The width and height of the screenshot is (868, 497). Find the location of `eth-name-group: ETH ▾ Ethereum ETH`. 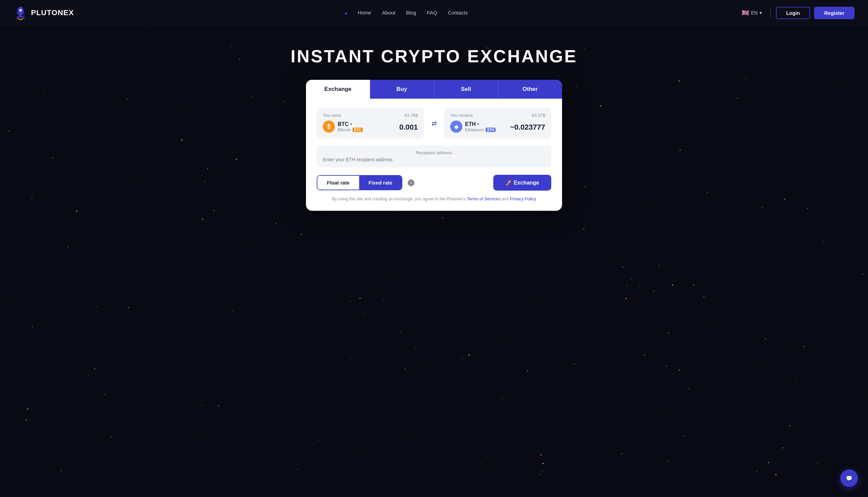

eth-name-group: ETH ▾ Ethereum ETH is located at coordinates (480, 127).